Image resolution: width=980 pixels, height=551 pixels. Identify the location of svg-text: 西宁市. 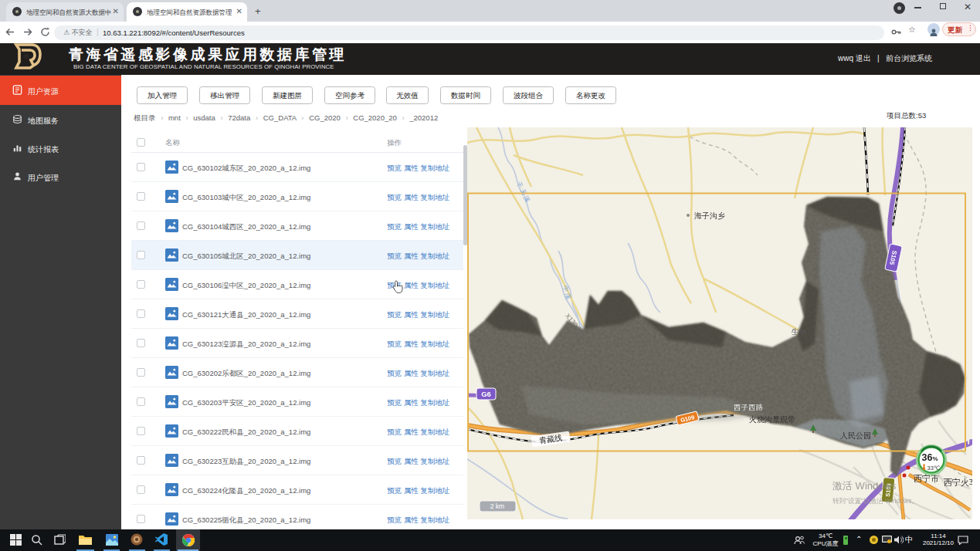
(927, 478).